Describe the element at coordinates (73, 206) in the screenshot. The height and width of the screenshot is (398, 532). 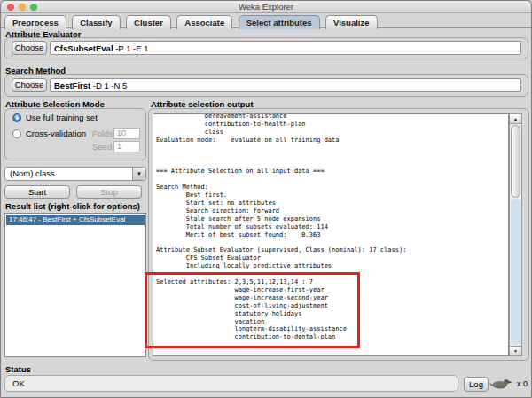
I see `result-list-label: Result list (right-click for options)` at that location.